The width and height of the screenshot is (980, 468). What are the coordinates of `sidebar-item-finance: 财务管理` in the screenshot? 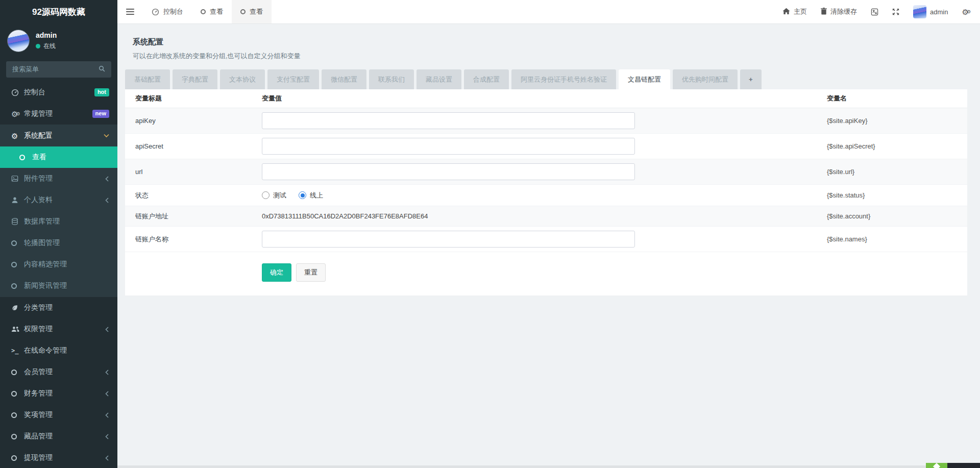 It's located at (59, 393).